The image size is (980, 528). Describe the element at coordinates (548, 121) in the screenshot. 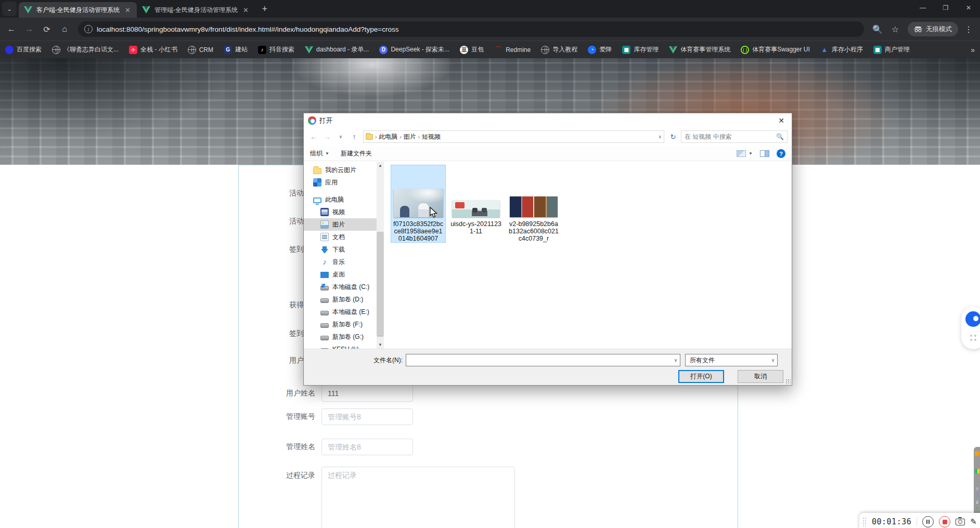

I see `dialog-titlebar: 打开` at that location.